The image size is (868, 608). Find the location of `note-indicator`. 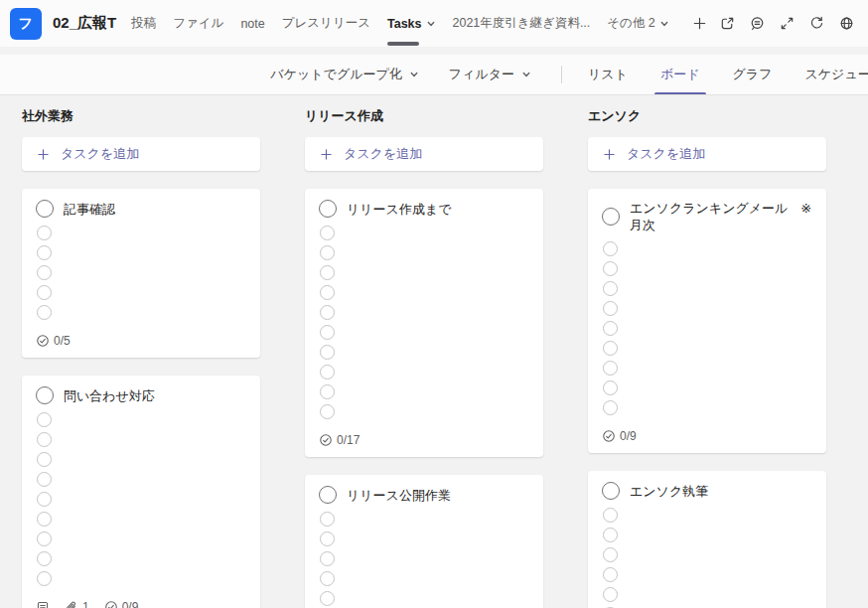

note-indicator is located at coordinates (43, 604).